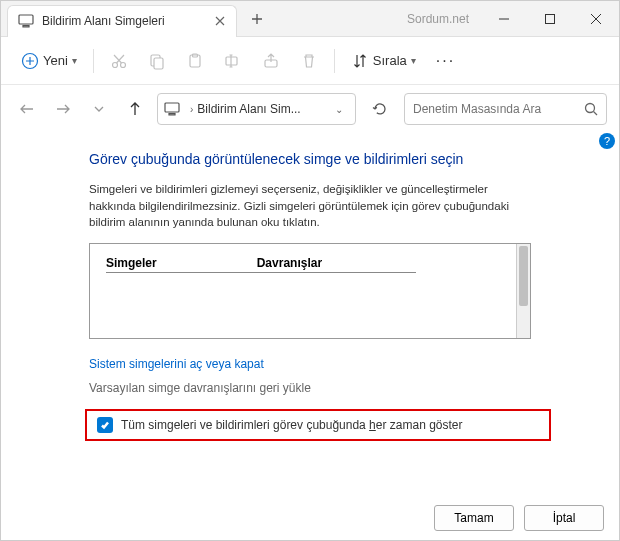 The image size is (620, 541). I want to click on new-tab-button, so click(257, 19).